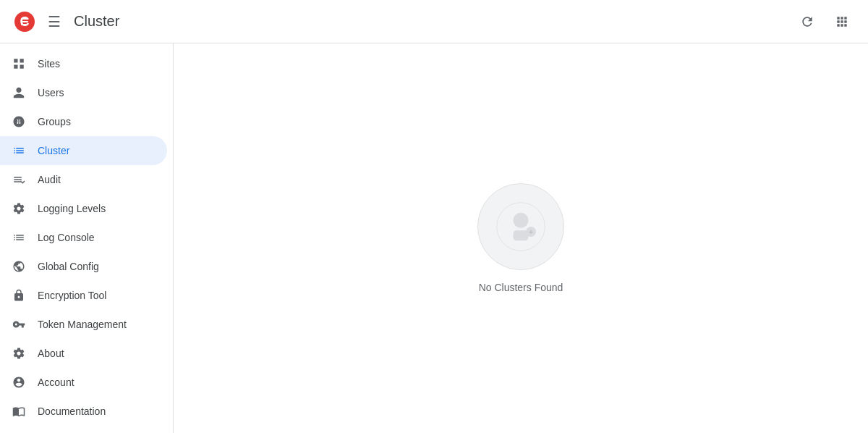 The image size is (868, 433). What do you see at coordinates (49, 64) in the screenshot?
I see `sidebar-label-sites: Sites` at bounding box center [49, 64].